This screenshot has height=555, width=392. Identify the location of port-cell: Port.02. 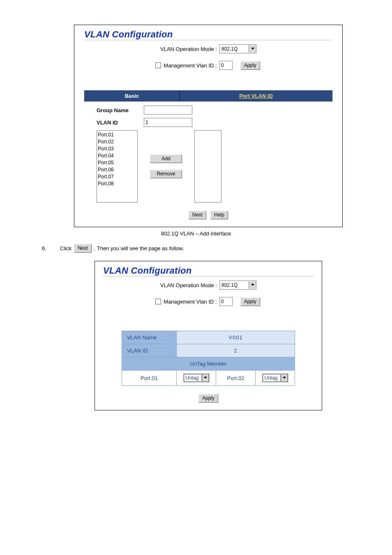
(236, 378).